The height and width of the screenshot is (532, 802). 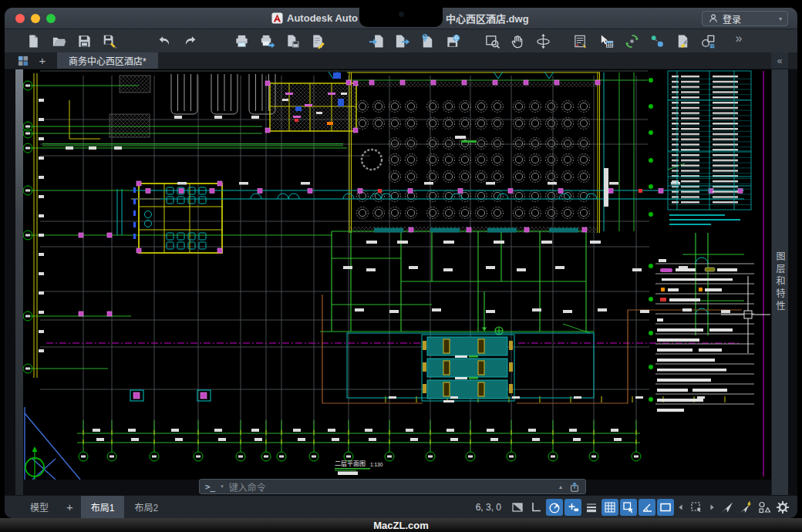 I want to click on status-bar: 模型 + 布局1 布局2 6, 3, 0, so click(x=401, y=507).